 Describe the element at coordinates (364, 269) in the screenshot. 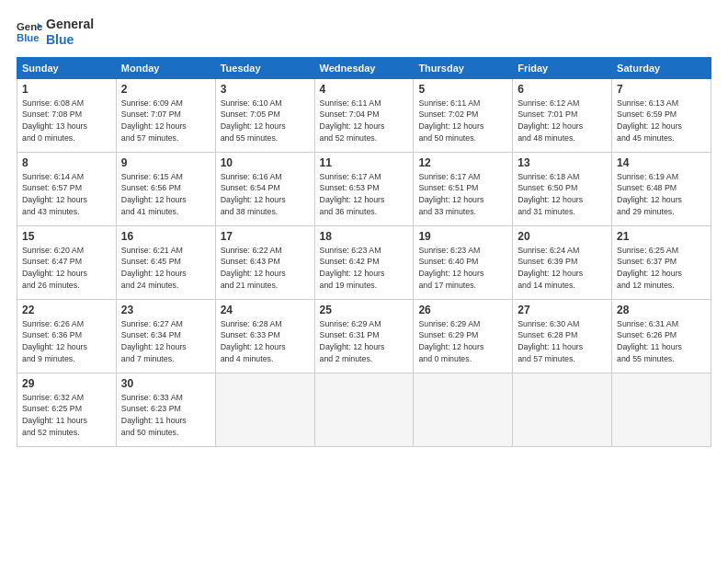

I see `day-info: Sunrise: 6:23 AMSunset: 6:42 PMDaylight:…` at that location.